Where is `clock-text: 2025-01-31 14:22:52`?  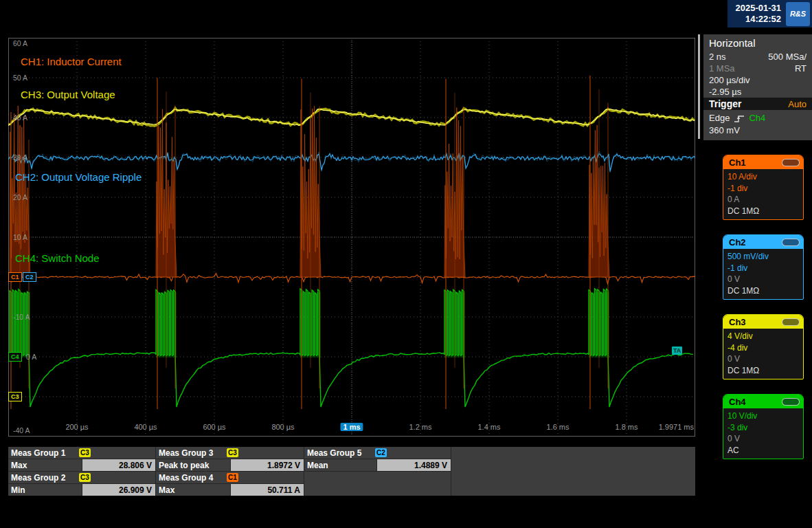 clock-text: 2025-01-31 14:22:52 is located at coordinates (758, 14).